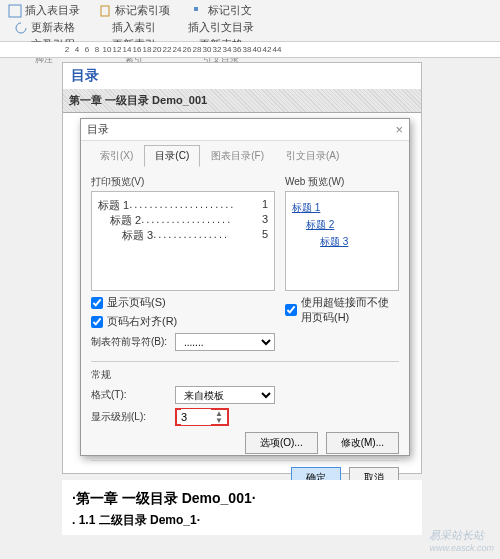 This screenshot has height=559, width=500. What do you see at coordinates (242, 508) in the screenshot?
I see `document-body: ·第一章 一级目录 Demo_001· . 1.1 二级目录 Demo_1·` at bounding box center [242, 508].